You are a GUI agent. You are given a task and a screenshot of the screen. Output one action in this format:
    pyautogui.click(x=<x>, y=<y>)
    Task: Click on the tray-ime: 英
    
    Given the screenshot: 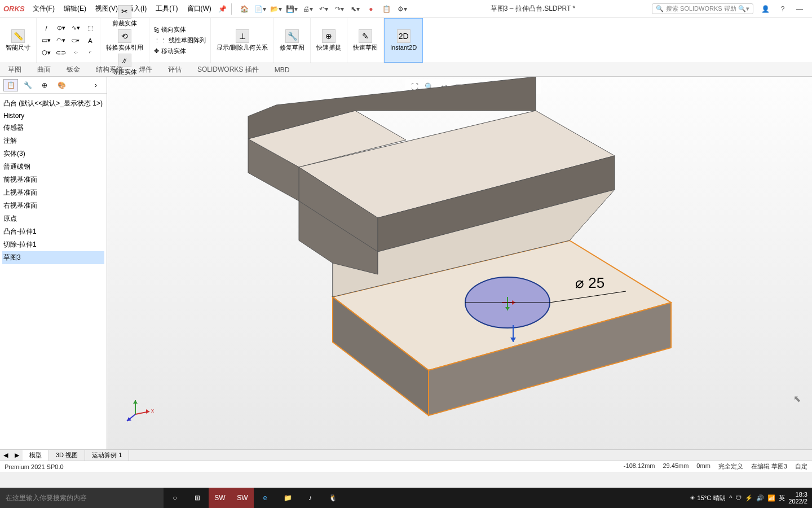 What is the action you would take?
    pyautogui.click(x=782, y=498)
    